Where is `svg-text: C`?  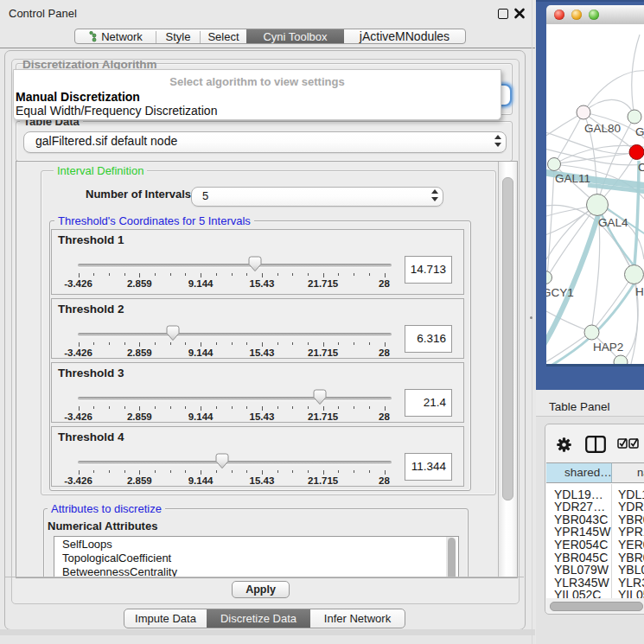 svg-text: C is located at coordinates (641, 168).